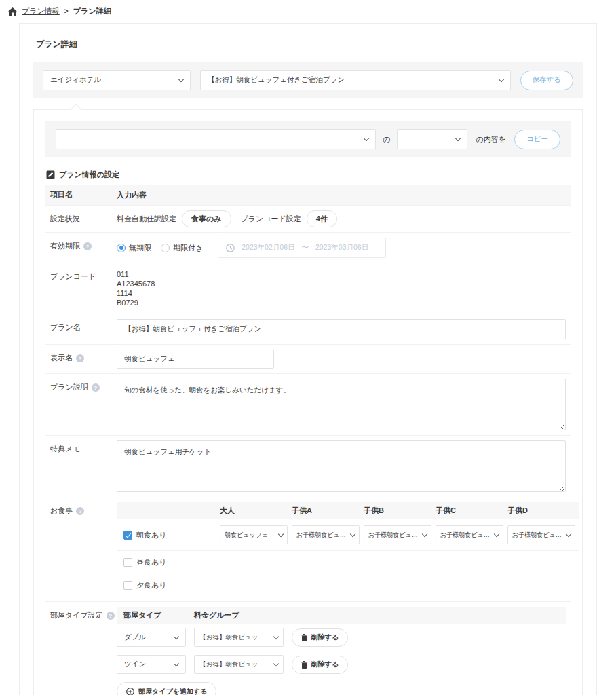 The width and height of the screenshot is (616, 695). I want to click on breakfast-child-b-select: お子様朝食ビュッフェ, so click(398, 535).